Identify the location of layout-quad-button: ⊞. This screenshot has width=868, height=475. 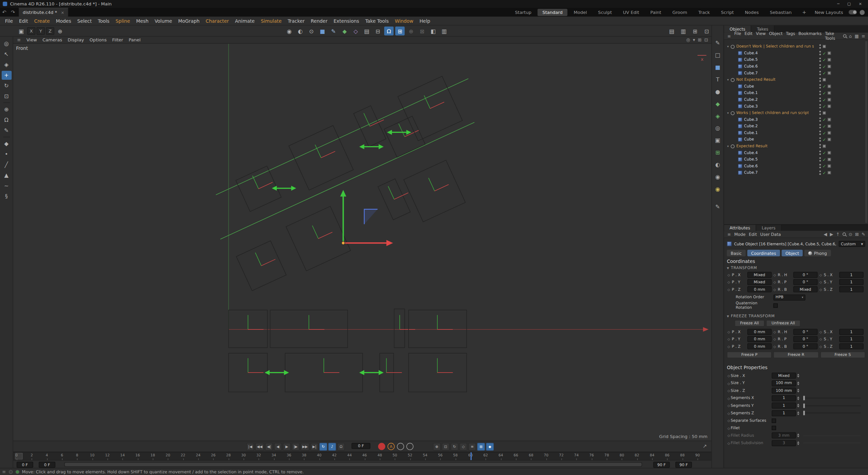
(695, 31).